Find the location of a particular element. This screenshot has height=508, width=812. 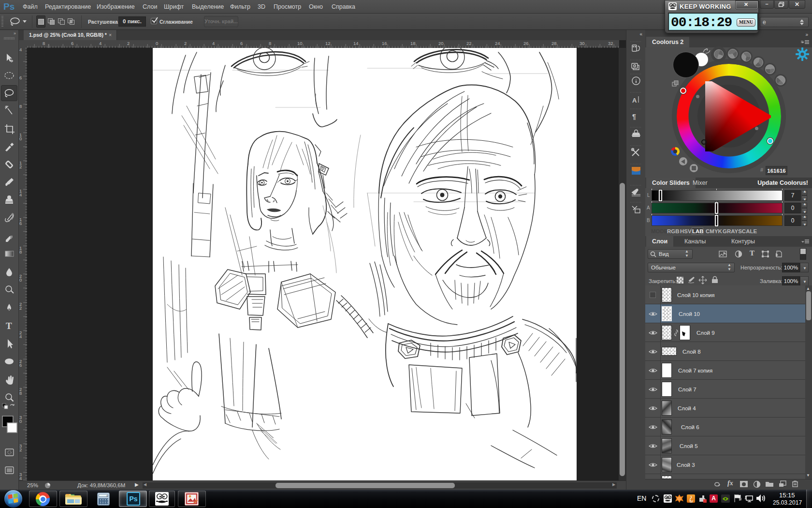

svg-text: T is located at coordinates (9, 326).